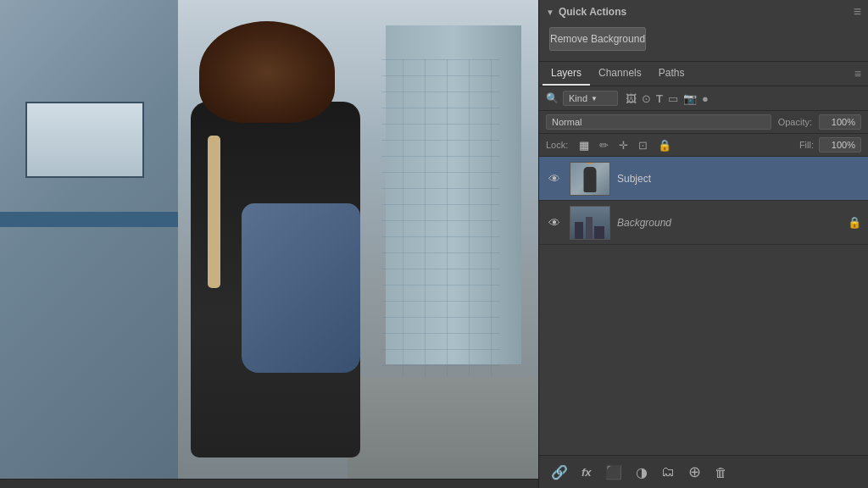 The height and width of the screenshot is (488, 868). Describe the element at coordinates (598, 39) in the screenshot. I see `remove-background-button: Remove Background` at that location.